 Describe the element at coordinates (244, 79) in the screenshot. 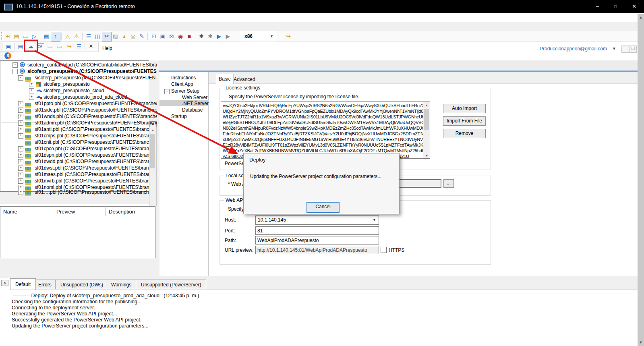

I see `tab-advanced: Advanced` at that location.